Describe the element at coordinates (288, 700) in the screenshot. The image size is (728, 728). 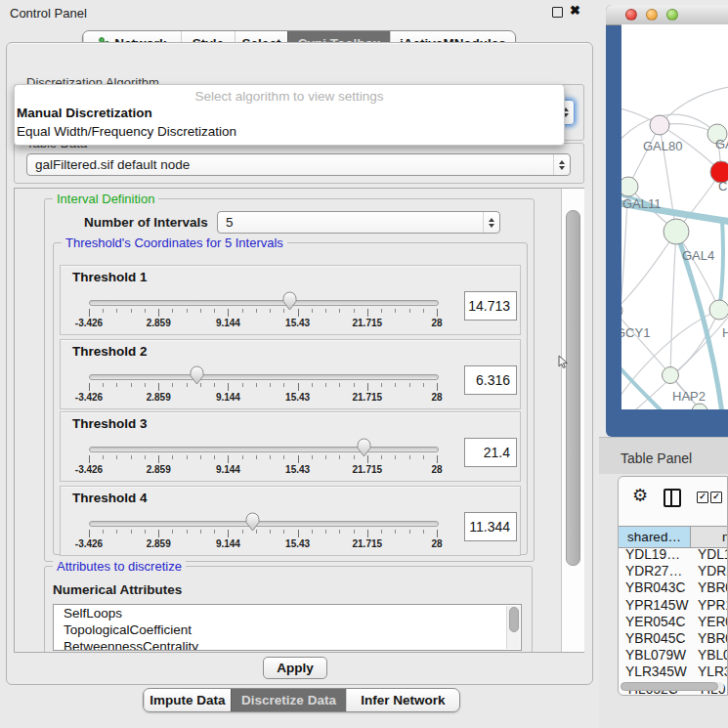
I see `tab-discretize-data: Discretize Data` at that location.